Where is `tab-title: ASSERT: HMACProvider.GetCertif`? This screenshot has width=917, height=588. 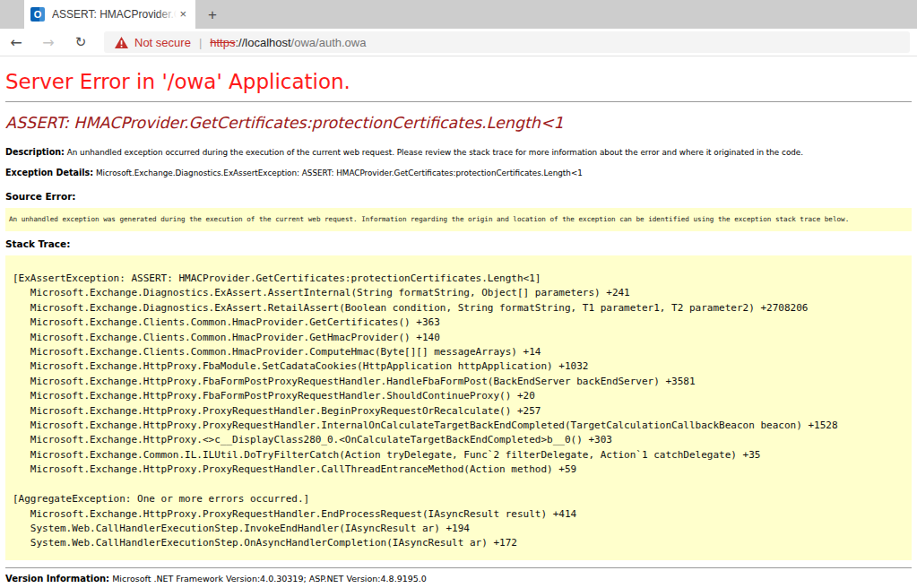
tab-title: ASSERT: HMACProvider.GetCertif is located at coordinates (115, 14).